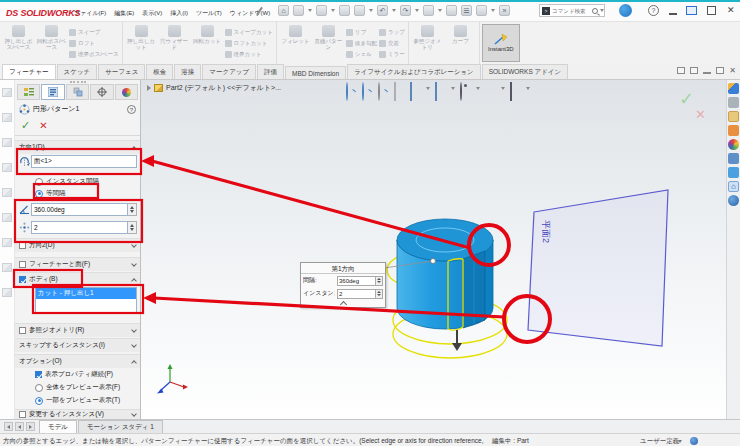 The height and width of the screenshot is (446, 740). Describe the element at coordinates (686, 99) in the screenshot. I see `confirmation-ok-icon: ✓` at that location.